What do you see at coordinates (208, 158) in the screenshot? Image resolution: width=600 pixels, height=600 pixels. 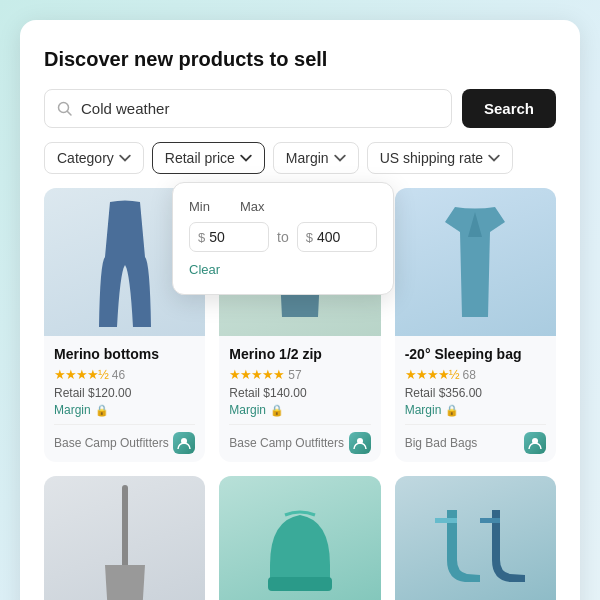 I see `retail-price-filter: Retail price` at bounding box center [208, 158].